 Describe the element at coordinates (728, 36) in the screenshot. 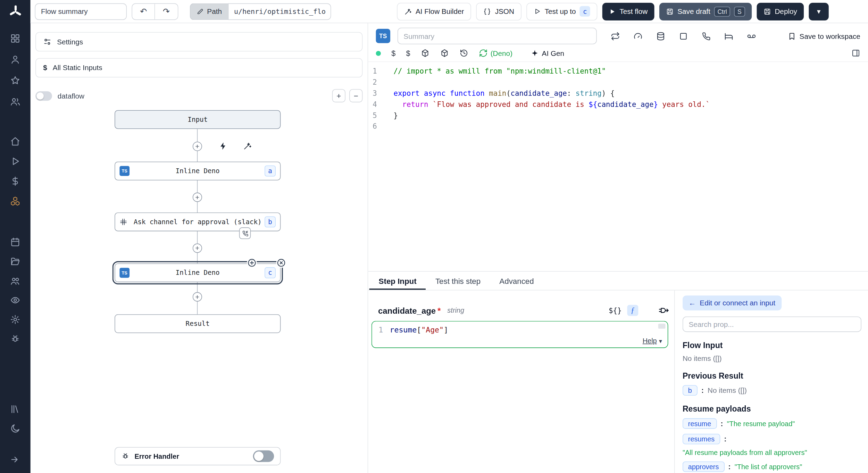

I see `sleep-bed-icon` at that location.